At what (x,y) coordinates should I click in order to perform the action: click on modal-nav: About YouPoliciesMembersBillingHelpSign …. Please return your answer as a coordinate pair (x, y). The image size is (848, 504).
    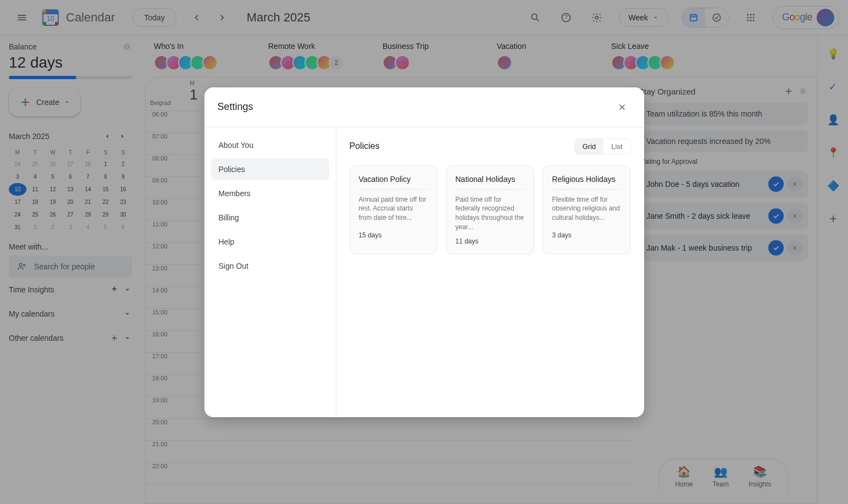
    Looking at the image, I should click on (270, 273).